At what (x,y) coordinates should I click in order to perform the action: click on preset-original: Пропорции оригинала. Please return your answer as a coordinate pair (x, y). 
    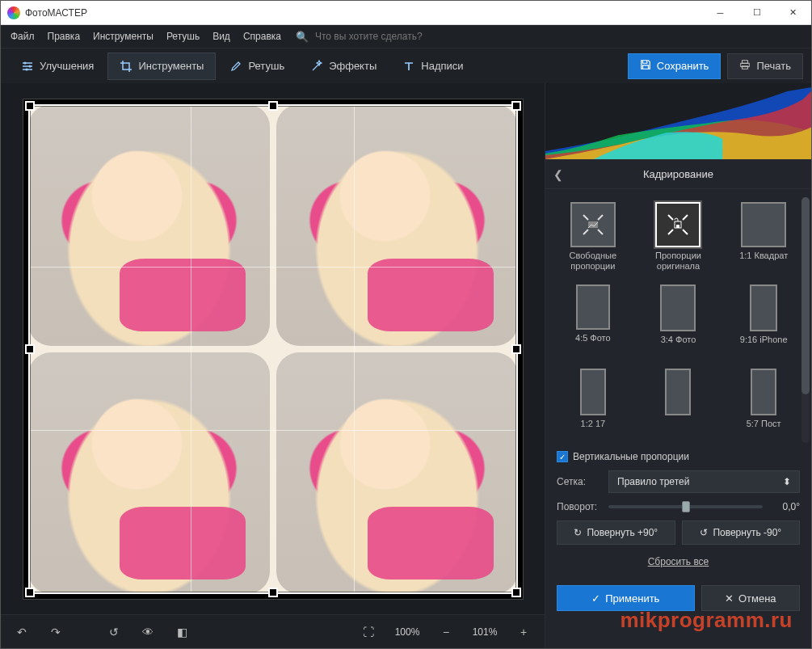
    Looking at the image, I should click on (679, 237).